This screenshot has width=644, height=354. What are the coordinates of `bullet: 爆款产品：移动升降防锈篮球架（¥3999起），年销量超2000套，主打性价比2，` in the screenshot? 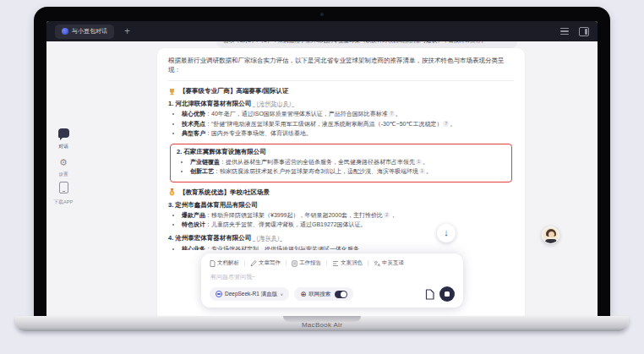 It's located at (348, 216).